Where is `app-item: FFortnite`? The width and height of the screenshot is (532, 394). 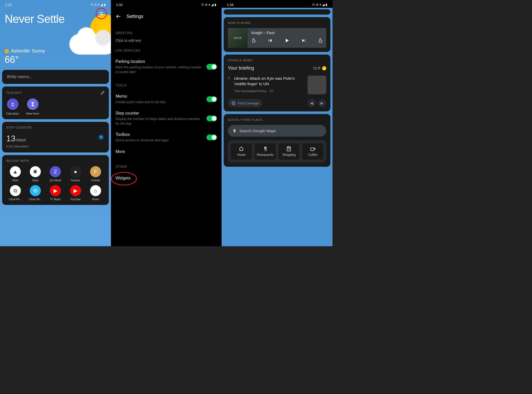
app-item: FFortnite is located at coordinates (96, 174).